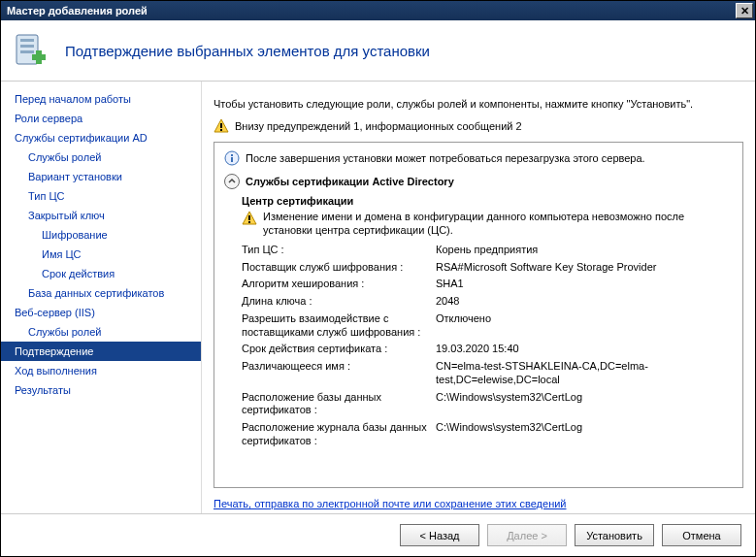  I want to click on nav-item: Результаты, so click(101, 390).